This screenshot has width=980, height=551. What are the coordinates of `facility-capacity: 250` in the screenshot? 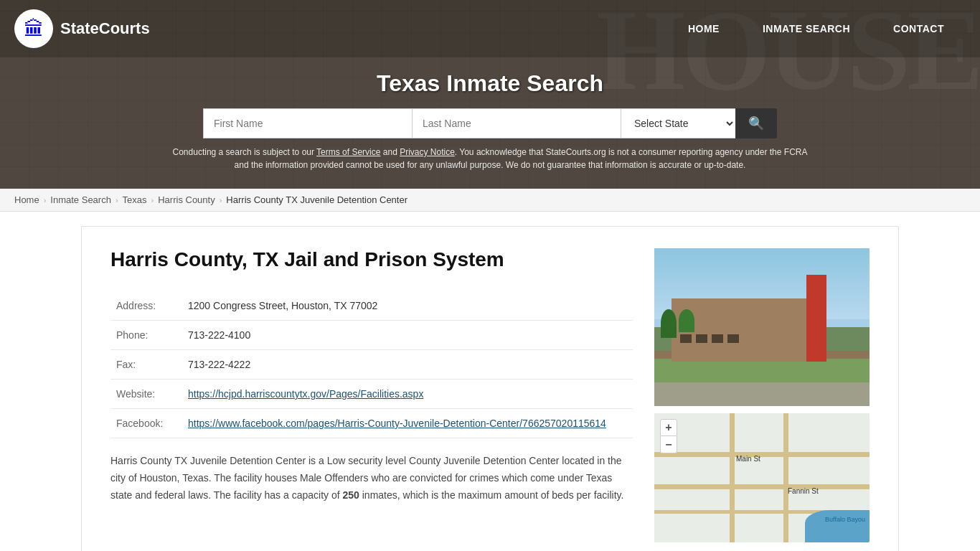 It's located at (350, 495).